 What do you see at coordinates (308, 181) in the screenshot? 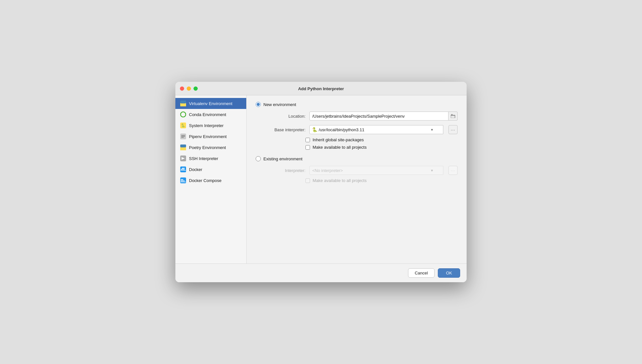
I see `make-available-existing-checkbox` at bounding box center [308, 181].